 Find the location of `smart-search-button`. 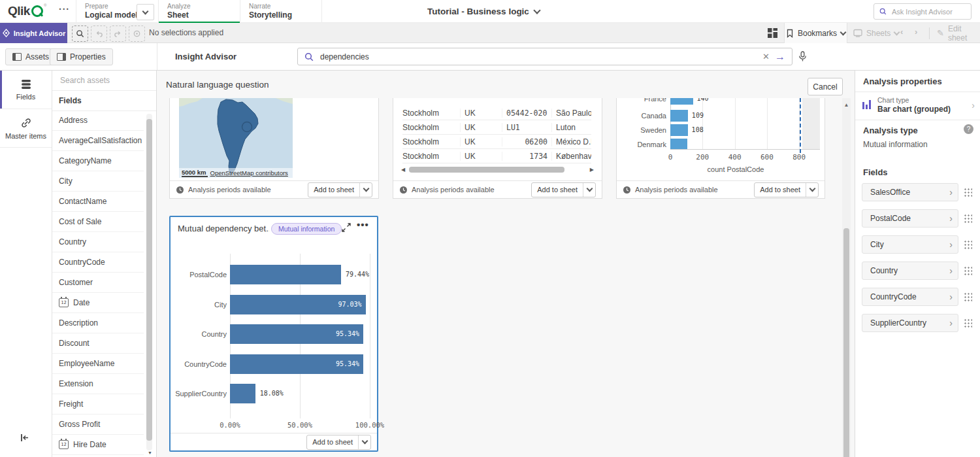

smart-search-button is located at coordinates (80, 34).